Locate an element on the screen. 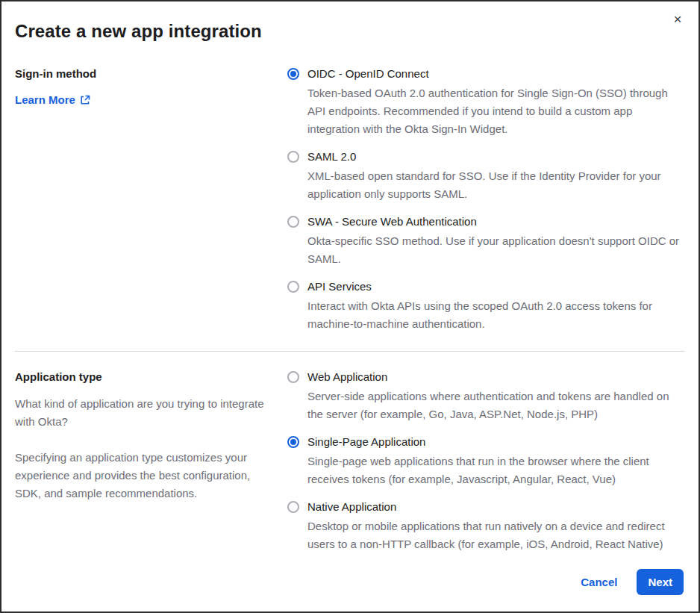  radio-option-description: Single-page web applications that run in… is located at coordinates (496, 470).